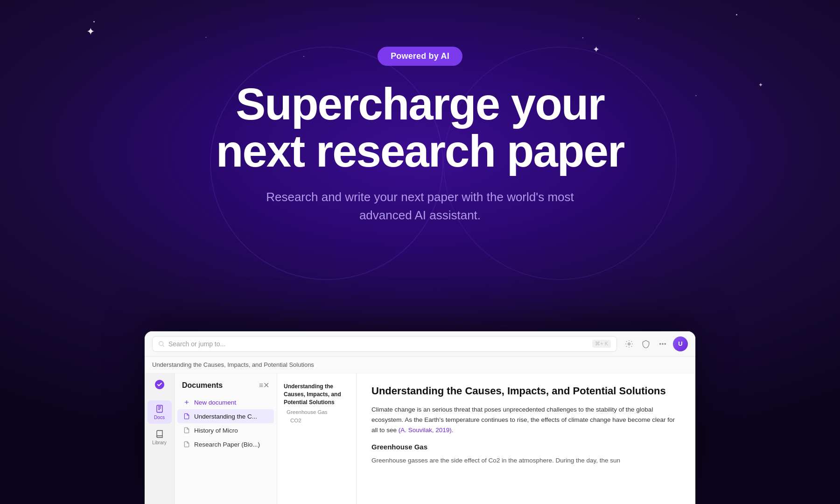 The height and width of the screenshot is (504, 840). What do you see at coordinates (187, 402) in the screenshot?
I see `new-doc-icon` at bounding box center [187, 402].